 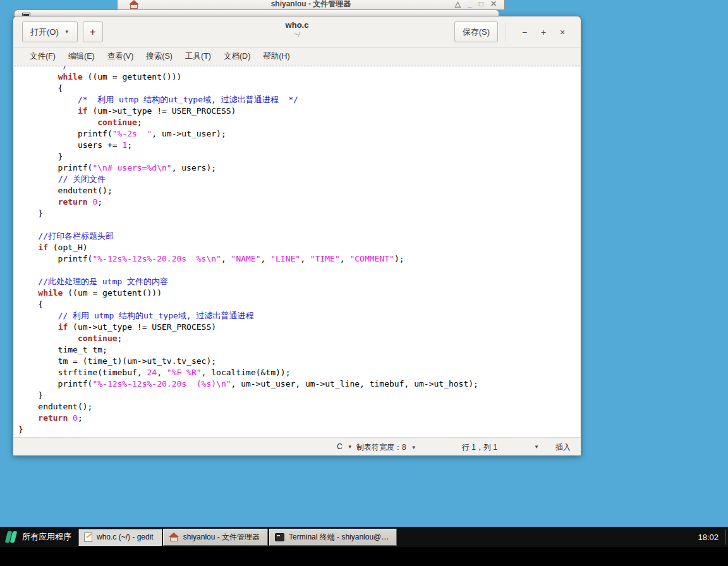 I want to click on taskbar: 所有应用程序 who.c (~/) - gedit shiyanlou - 文件…, so click(x=364, y=537).